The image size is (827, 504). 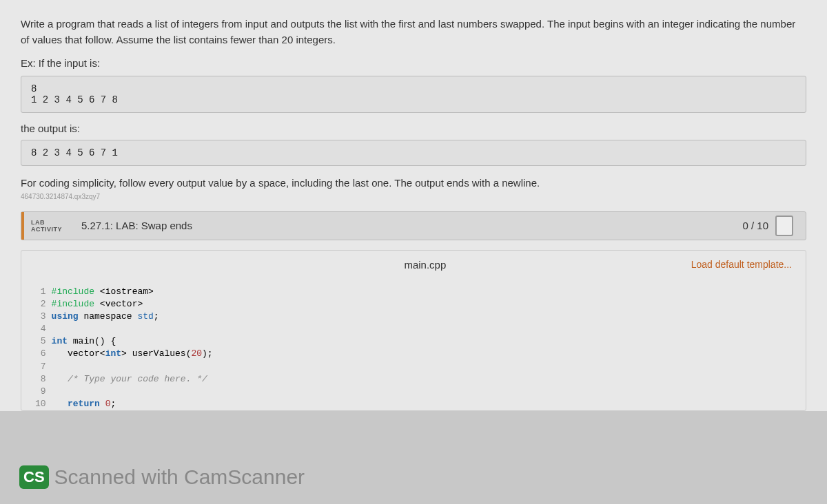 What do you see at coordinates (130, 379) in the screenshot?
I see `code-token: /* Type your code here. */` at bounding box center [130, 379].